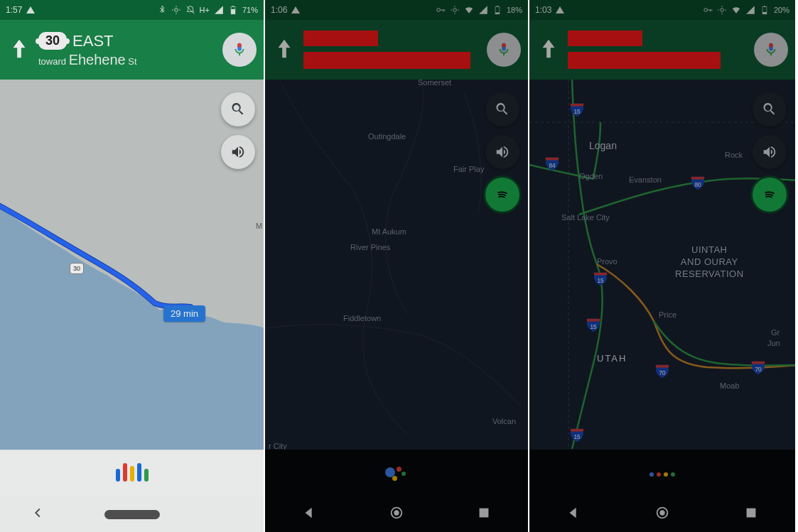  I want to click on location-icon, so click(455, 10).